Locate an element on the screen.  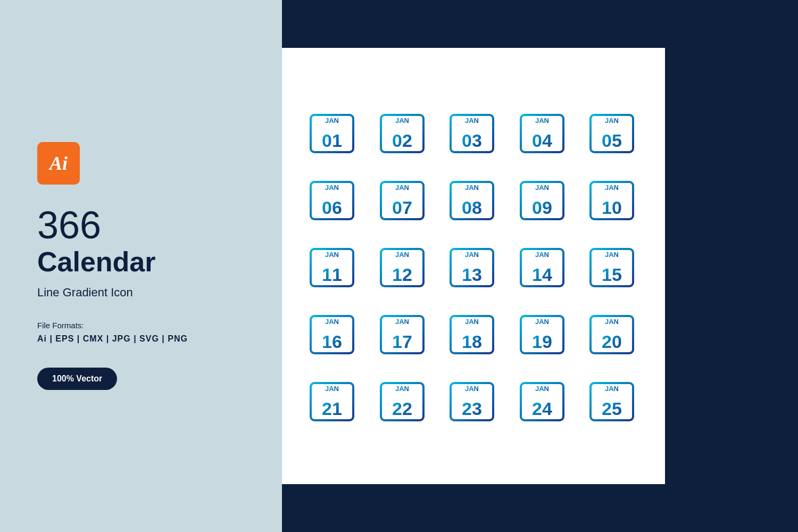
svg-text: 04 is located at coordinates (542, 140).